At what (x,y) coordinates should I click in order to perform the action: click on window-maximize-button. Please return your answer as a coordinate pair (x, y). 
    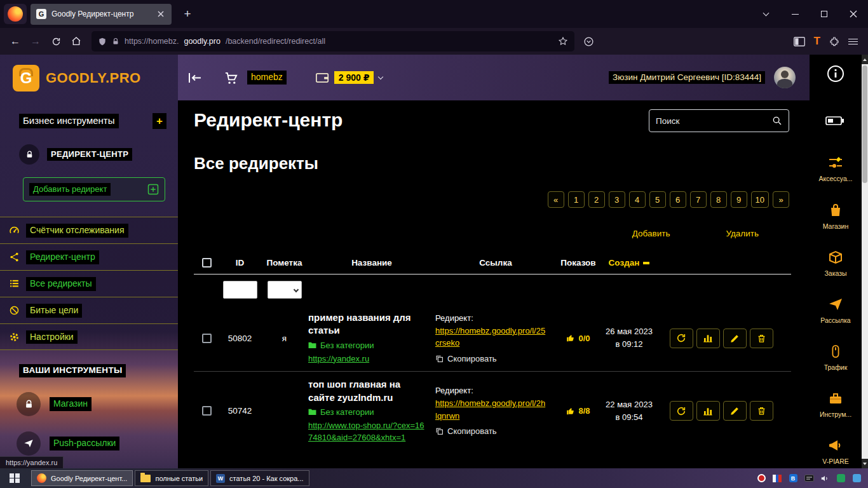
    Looking at the image, I should click on (824, 14).